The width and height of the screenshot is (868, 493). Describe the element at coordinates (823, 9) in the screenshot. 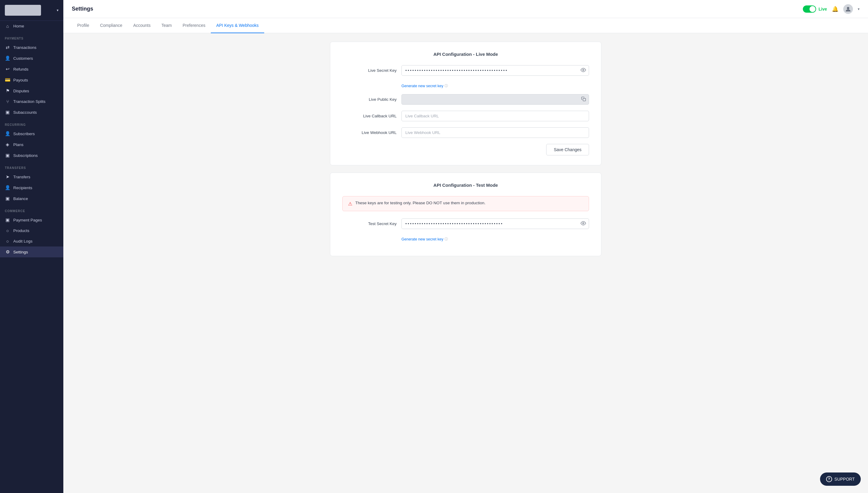

I see `live-mode-label: Live` at that location.